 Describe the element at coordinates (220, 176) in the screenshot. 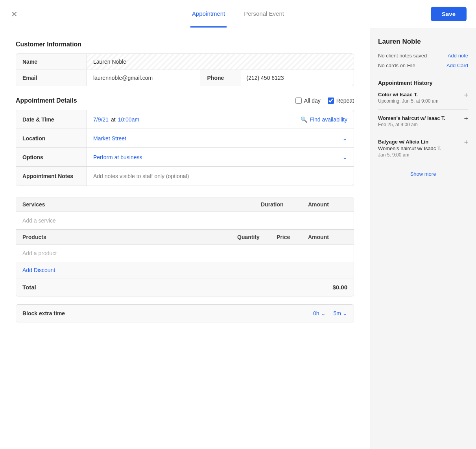

I see `notes-value-cell` at that location.